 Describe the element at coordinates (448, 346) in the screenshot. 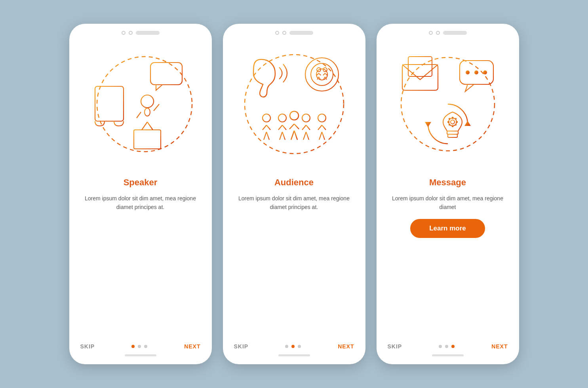

I see `phone-nav-message: SKIP NEXT` at that location.